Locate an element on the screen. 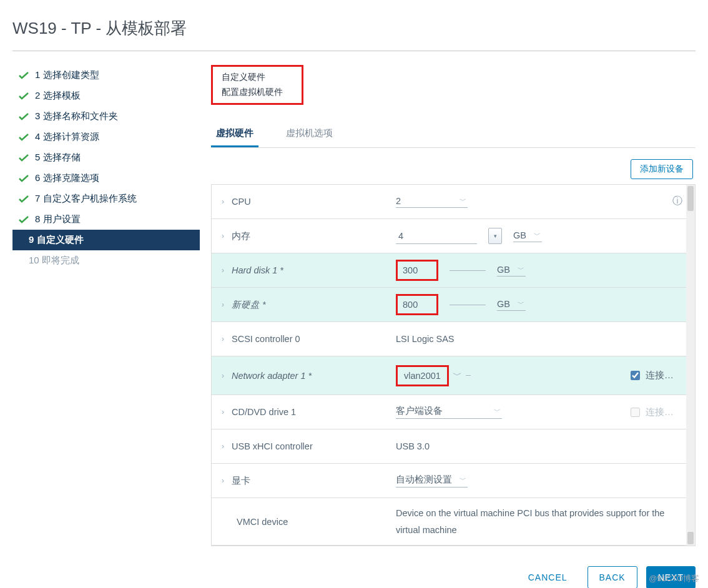 The image size is (708, 588). tab-virtual-hardware: 虚拟硬件 is located at coordinates (235, 135).